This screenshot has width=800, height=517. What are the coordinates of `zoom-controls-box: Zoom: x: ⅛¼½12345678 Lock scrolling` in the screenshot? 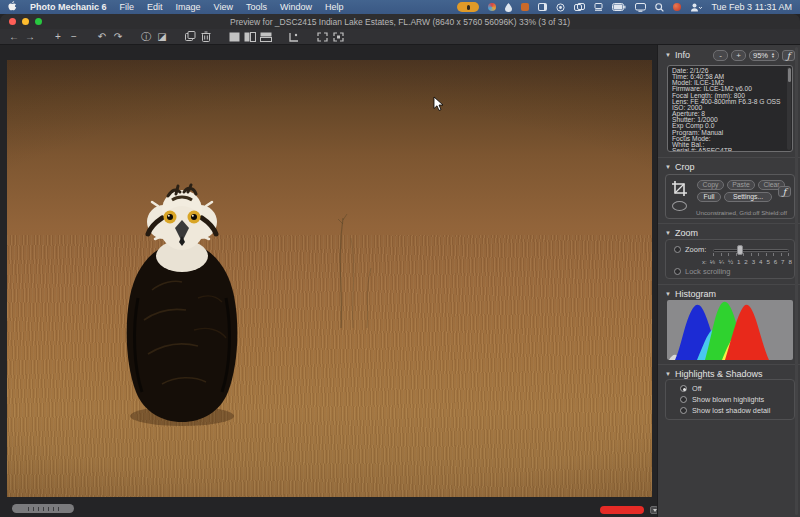 It's located at (730, 259).